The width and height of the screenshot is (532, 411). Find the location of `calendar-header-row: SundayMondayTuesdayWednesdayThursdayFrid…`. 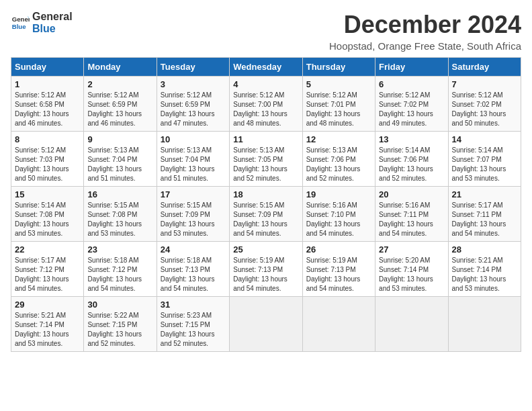

calendar-header-row: SundayMondayTuesdayWednesdayThursdayFrid… is located at coordinates (266, 67).